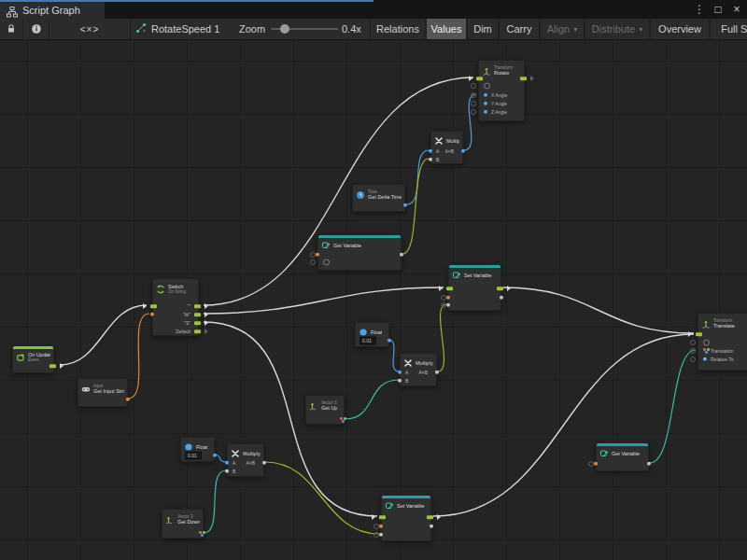 This screenshot has width=747, height=560. I want to click on node-set-variable-bottom: Set Variable, so click(406, 518).